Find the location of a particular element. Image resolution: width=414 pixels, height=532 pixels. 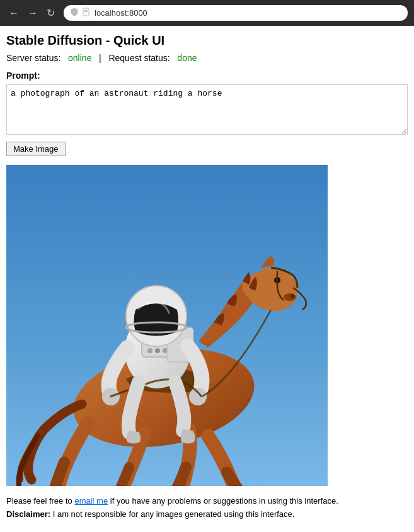

disclaimer-text: I am not responsible for any images gene… is located at coordinates (173, 514).